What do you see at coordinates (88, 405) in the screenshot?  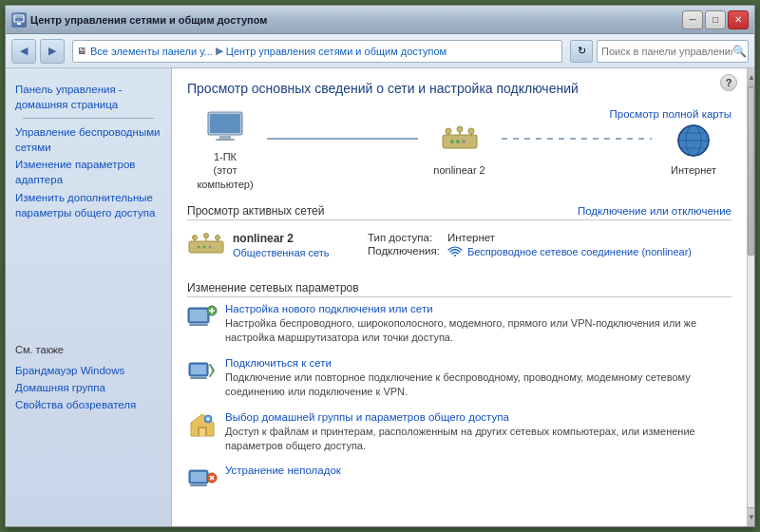 I see `sidebar-link-internet-options: Свойства обозревателя` at bounding box center [88, 405].